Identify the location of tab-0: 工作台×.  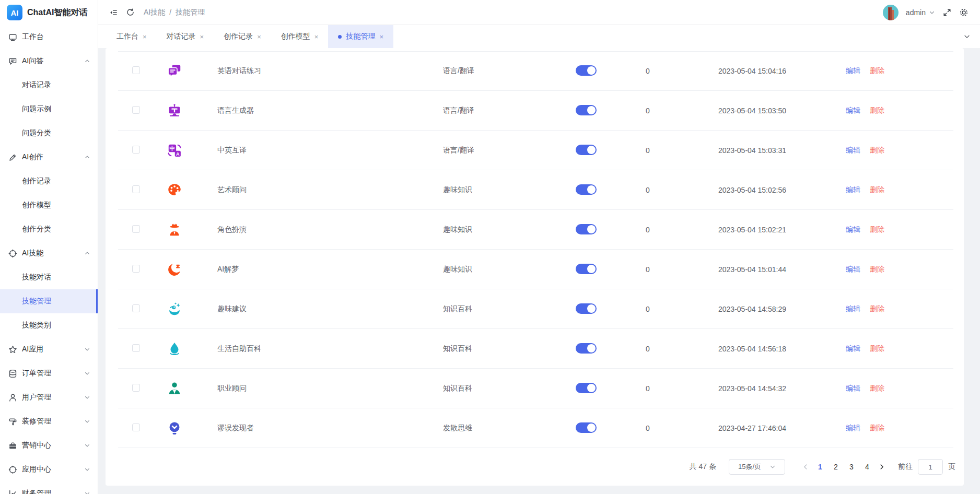
(132, 37).